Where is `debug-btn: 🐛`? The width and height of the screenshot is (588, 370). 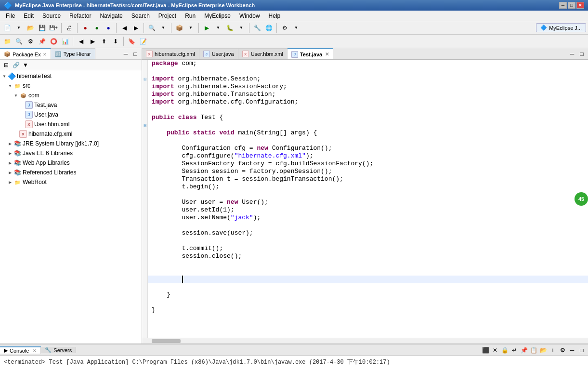 debug-btn: 🐛 is located at coordinates (230, 28).